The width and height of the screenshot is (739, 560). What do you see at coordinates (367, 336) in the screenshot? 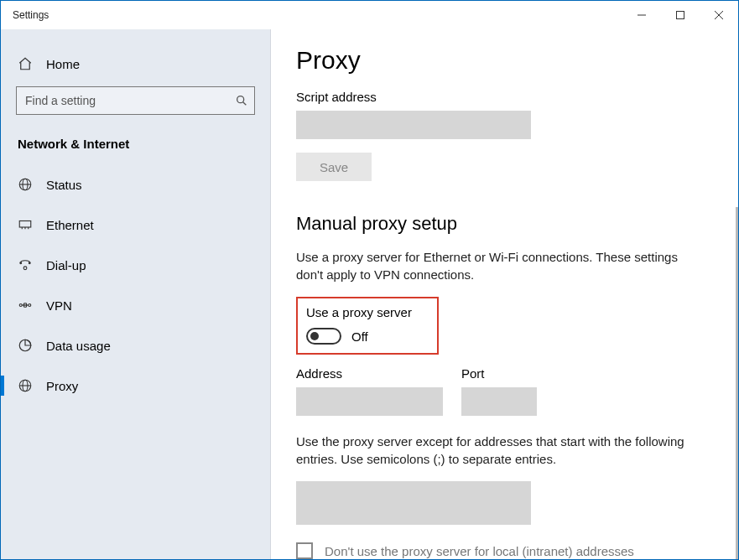
I see `use-proxy-toggle-row: Off` at bounding box center [367, 336].